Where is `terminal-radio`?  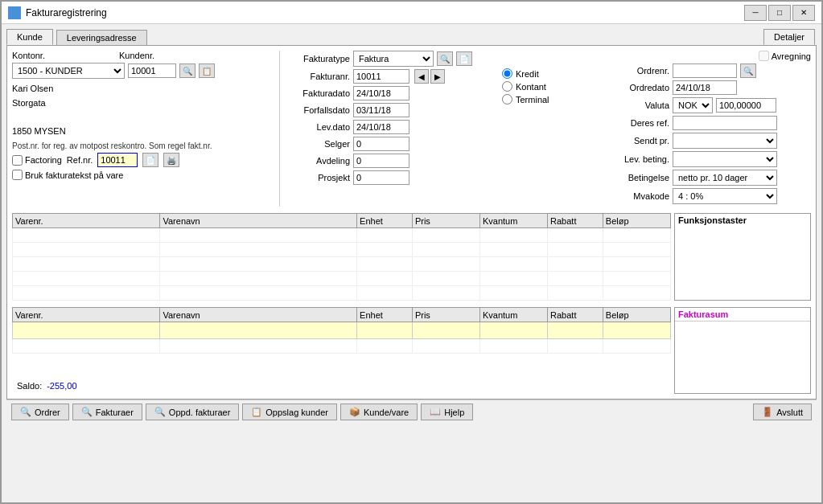 terminal-radio is located at coordinates (507, 100).